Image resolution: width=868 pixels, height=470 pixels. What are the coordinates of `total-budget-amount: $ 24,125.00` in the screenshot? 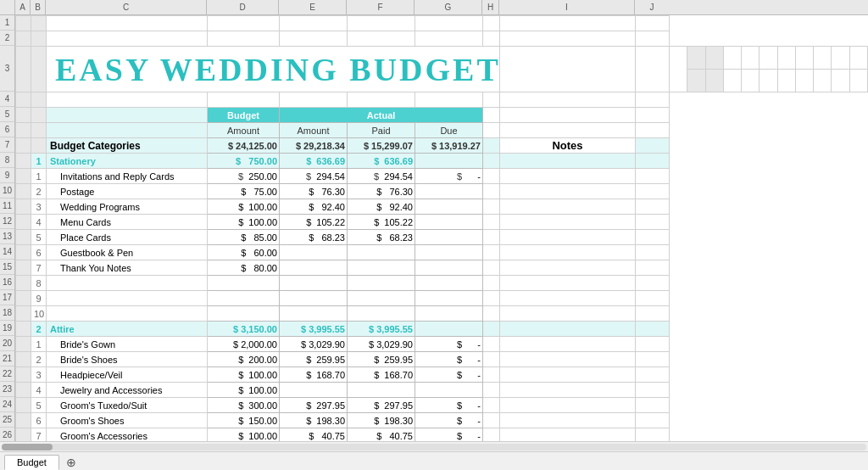 It's located at (244, 146).